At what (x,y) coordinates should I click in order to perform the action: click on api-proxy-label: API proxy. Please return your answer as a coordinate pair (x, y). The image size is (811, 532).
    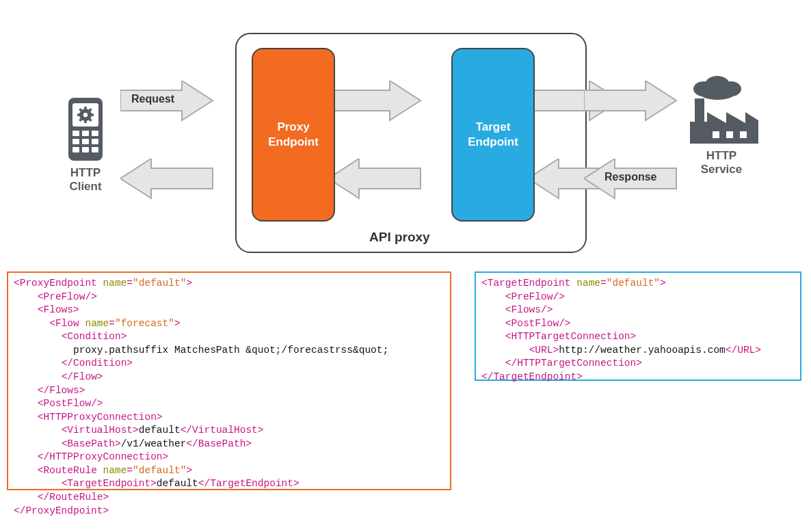
    Looking at the image, I should click on (399, 237).